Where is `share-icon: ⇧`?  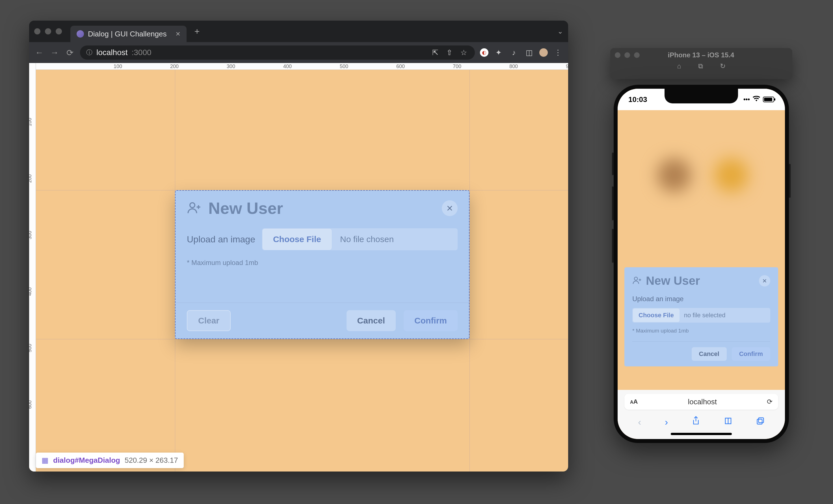 share-icon: ⇧ is located at coordinates (449, 53).